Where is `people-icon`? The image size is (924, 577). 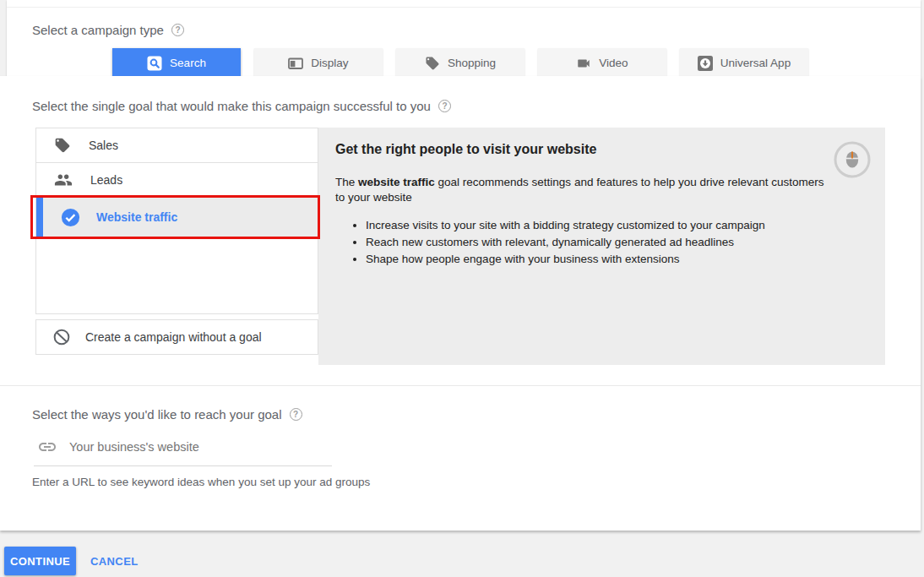
people-icon is located at coordinates (63, 180).